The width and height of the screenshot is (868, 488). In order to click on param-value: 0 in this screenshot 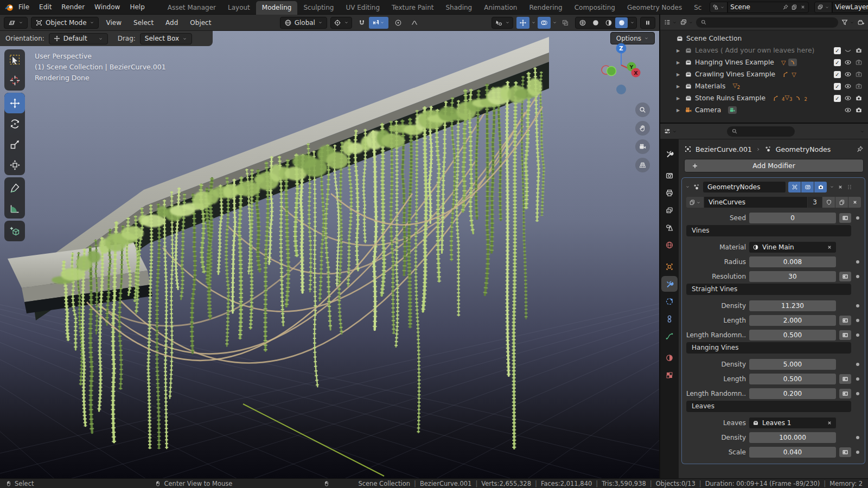, I will do `click(793, 218)`.